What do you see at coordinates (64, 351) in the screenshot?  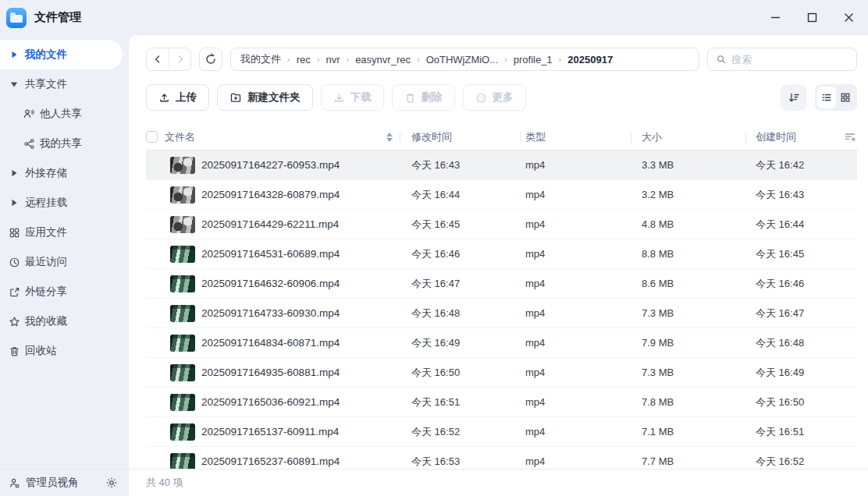 I see `sidebar-item-recycle-bin: 回收站` at bounding box center [64, 351].